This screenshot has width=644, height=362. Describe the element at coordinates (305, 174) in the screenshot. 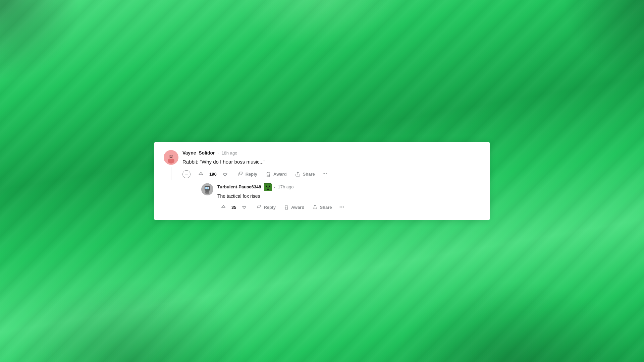

I see `main-share-button: Share` at that location.